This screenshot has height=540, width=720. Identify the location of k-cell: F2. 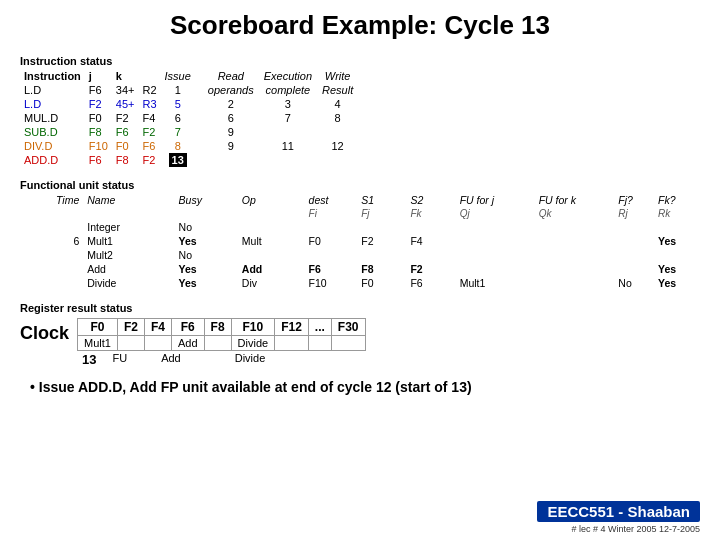
(126, 118).